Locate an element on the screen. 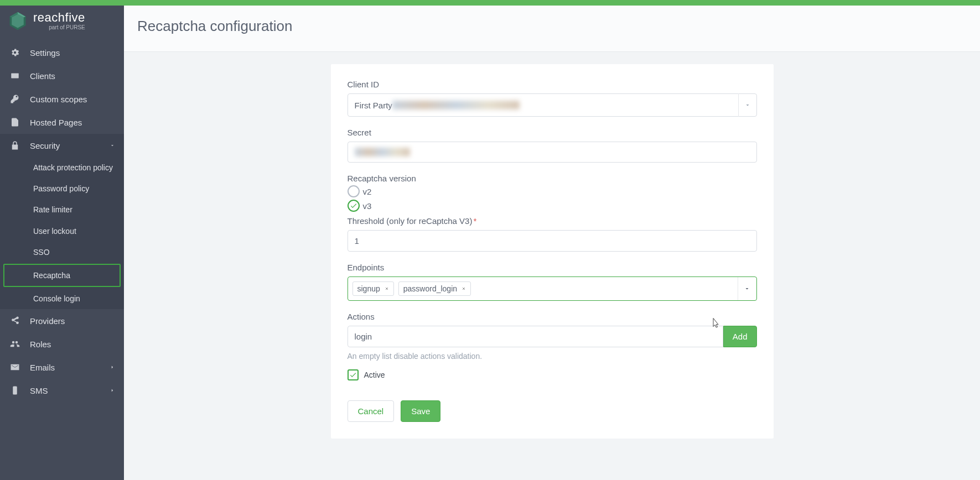 The image size is (980, 480). sidebar-sub-sso: SSO is located at coordinates (62, 252).